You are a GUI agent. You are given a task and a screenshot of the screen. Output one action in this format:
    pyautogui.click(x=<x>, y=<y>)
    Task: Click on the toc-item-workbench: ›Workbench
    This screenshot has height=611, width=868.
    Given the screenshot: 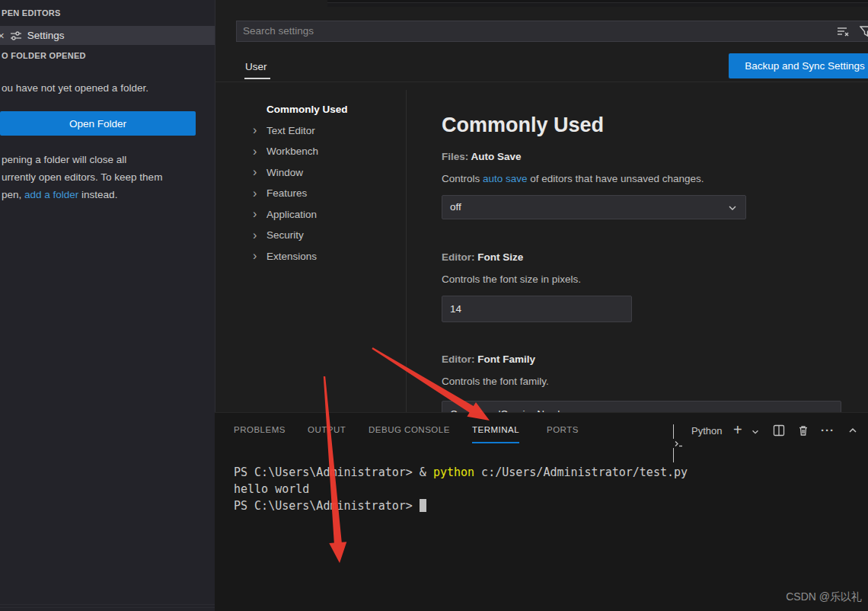 What is the action you would take?
    pyautogui.click(x=325, y=152)
    